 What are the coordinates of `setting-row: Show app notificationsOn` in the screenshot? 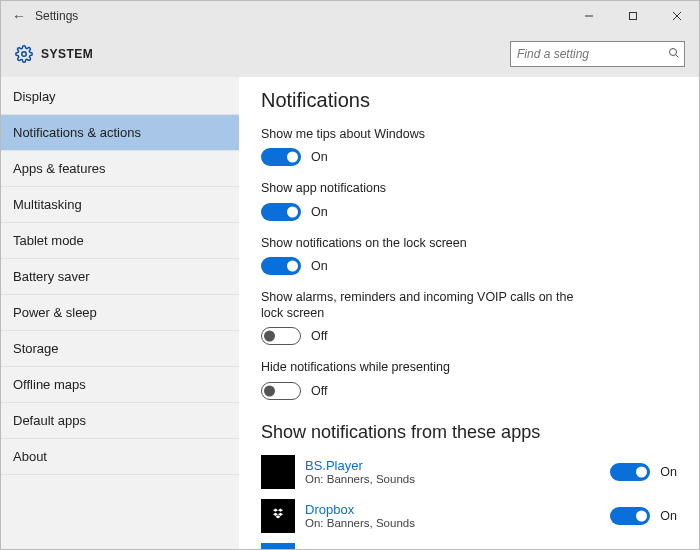 It's located at (469, 200).